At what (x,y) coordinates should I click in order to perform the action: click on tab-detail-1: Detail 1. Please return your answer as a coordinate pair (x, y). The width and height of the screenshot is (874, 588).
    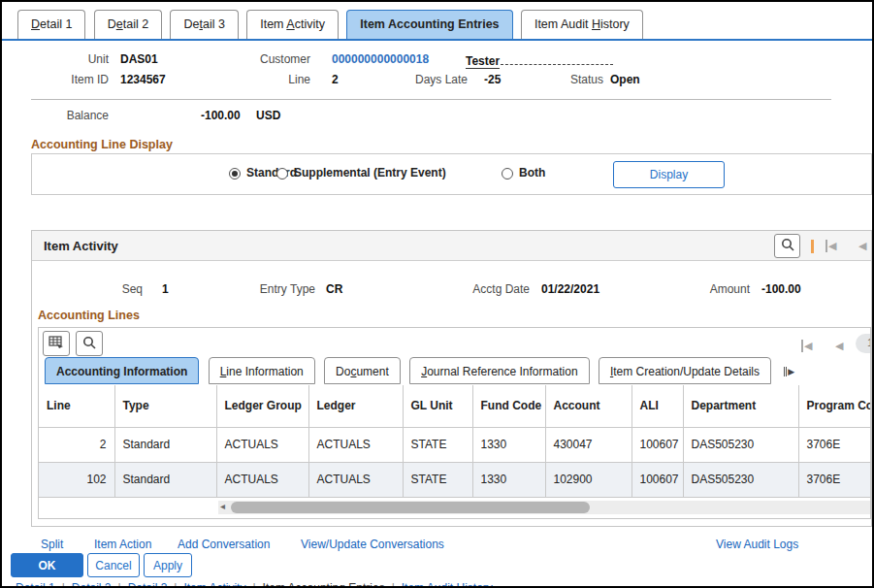
    Looking at the image, I should click on (51, 24).